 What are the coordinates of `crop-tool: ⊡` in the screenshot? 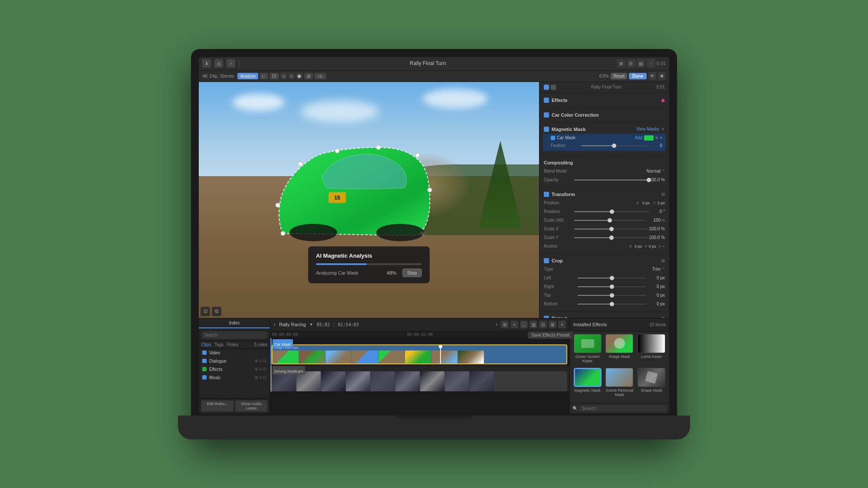 It's located at (205, 311).